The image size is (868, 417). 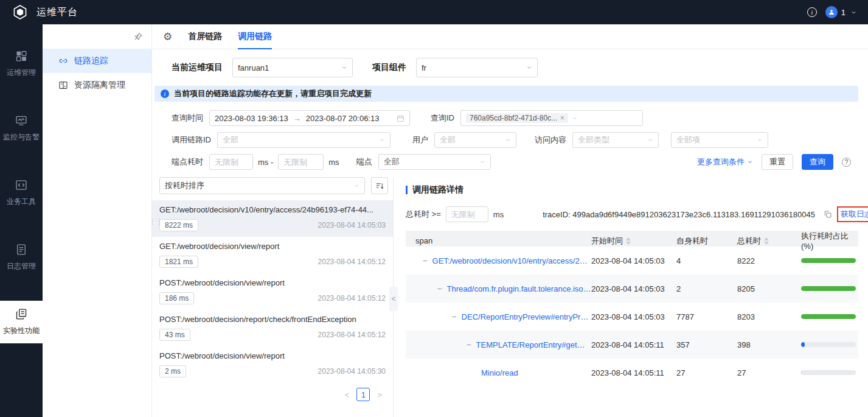 What do you see at coordinates (205, 37) in the screenshot?
I see `tab-first-screen: 首屏链路` at bounding box center [205, 37].